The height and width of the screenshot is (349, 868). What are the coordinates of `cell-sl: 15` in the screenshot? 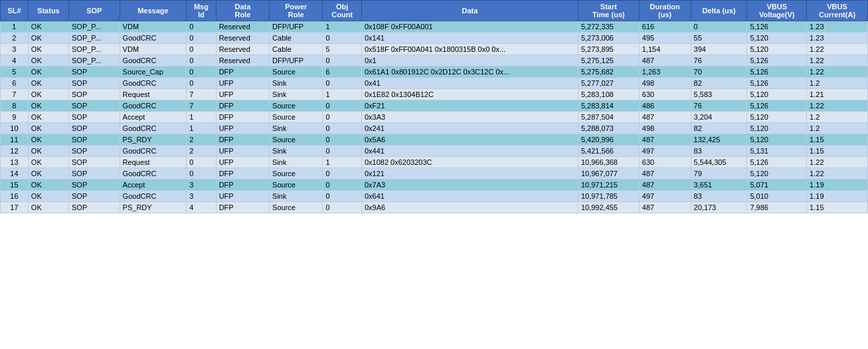 It's located at (15, 185).